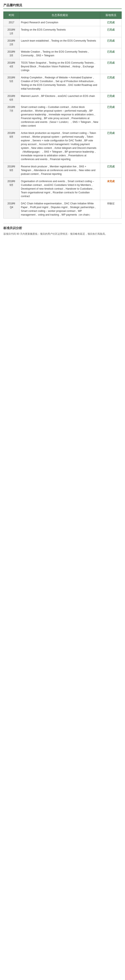  What do you see at coordinates (60, 209) in the screenshot?
I see `table-cell-eco: DAC Chain Initiative experimentation，DAC…` at bounding box center [60, 209].